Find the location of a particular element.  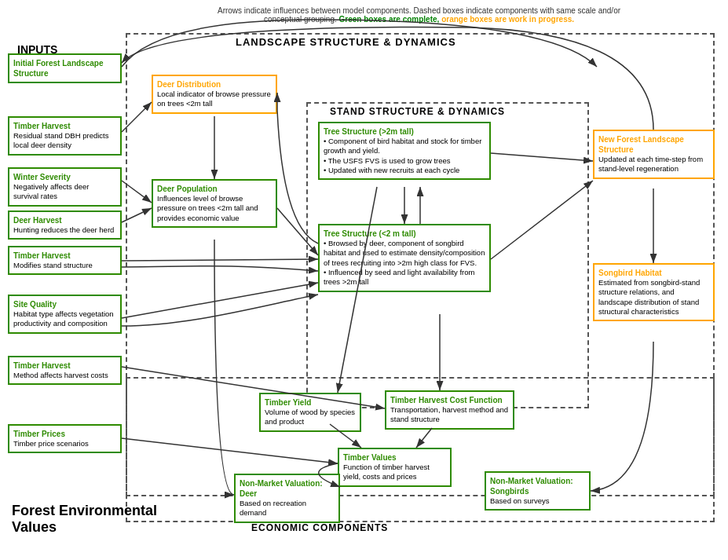

tp-title: Timber Prices is located at coordinates (64, 434).